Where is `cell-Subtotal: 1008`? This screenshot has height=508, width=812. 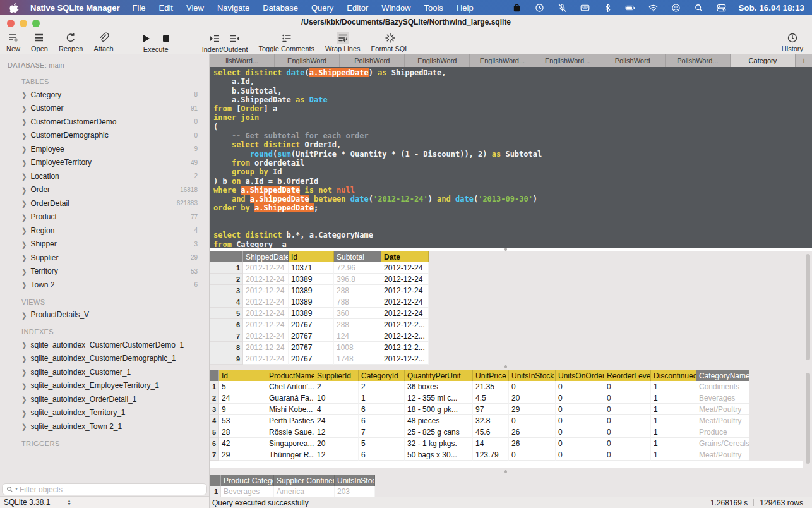
cell-Subtotal: 1008 is located at coordinates (357, 348).